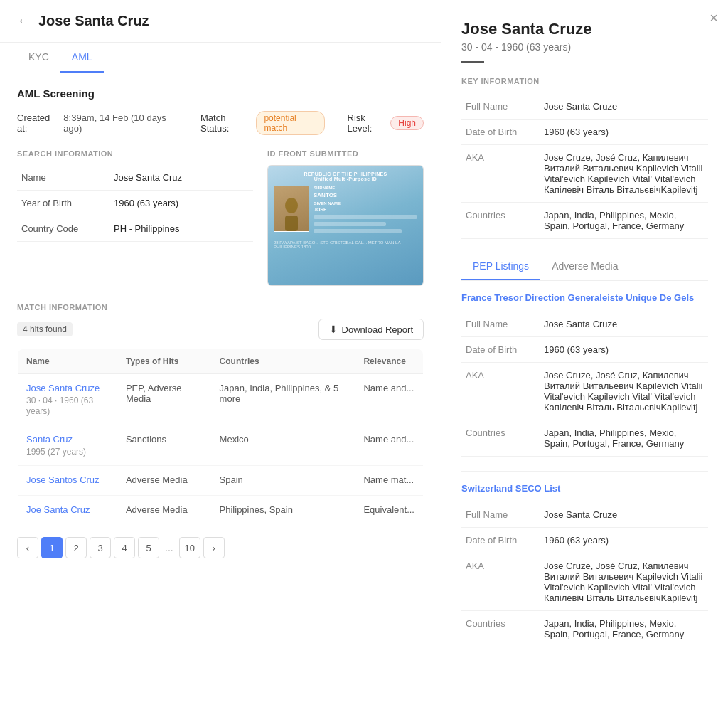  What do you see at coordinates (214, 548) in the screenshot?
I see `next-page-button: ›` at bounding box center [214, 548].